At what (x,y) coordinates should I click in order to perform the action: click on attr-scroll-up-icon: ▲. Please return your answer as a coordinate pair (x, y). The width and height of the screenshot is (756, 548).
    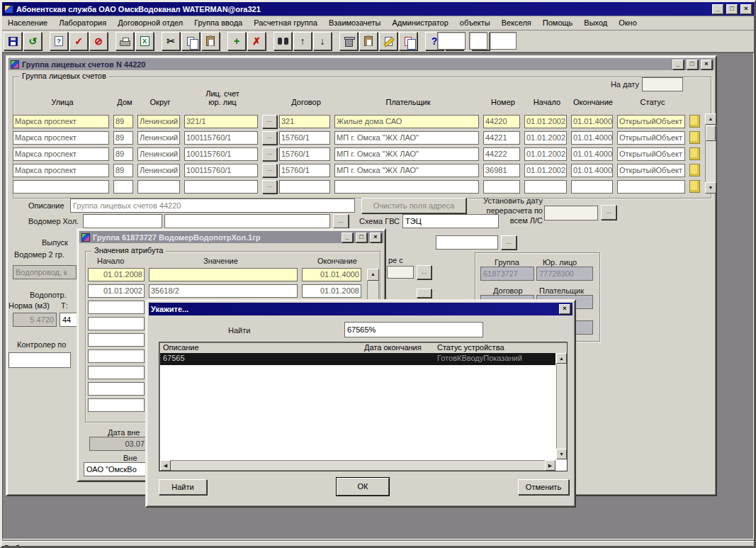
    Looking at the image, I should click on (373, 275).